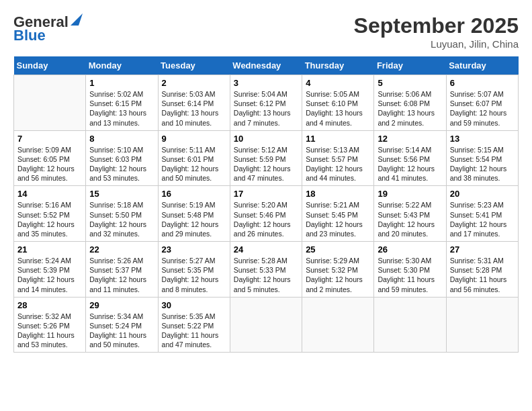  I want to click on weekday-header: Thursday, so click(339, 66).